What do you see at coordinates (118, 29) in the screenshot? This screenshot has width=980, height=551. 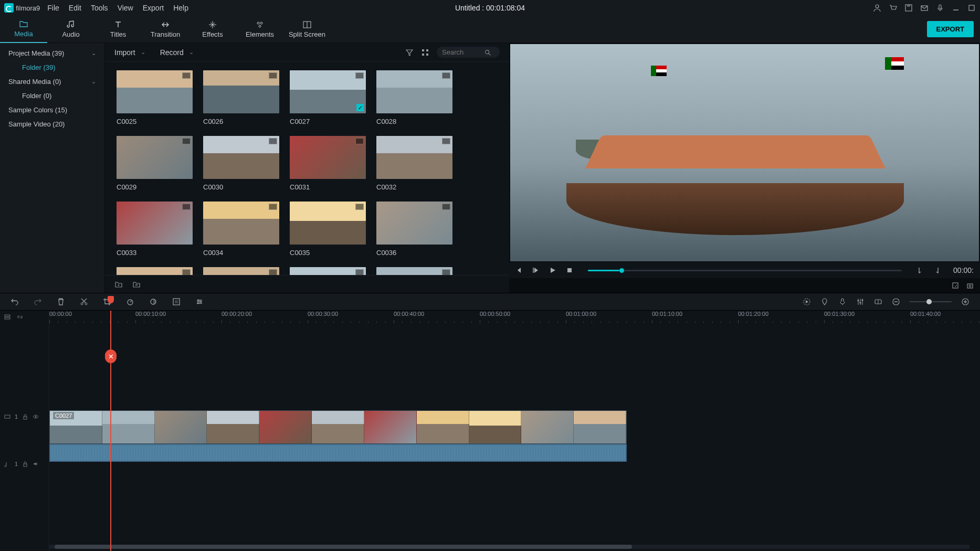 I see `tab-titles: Titles` at bounding box center [118, 29].